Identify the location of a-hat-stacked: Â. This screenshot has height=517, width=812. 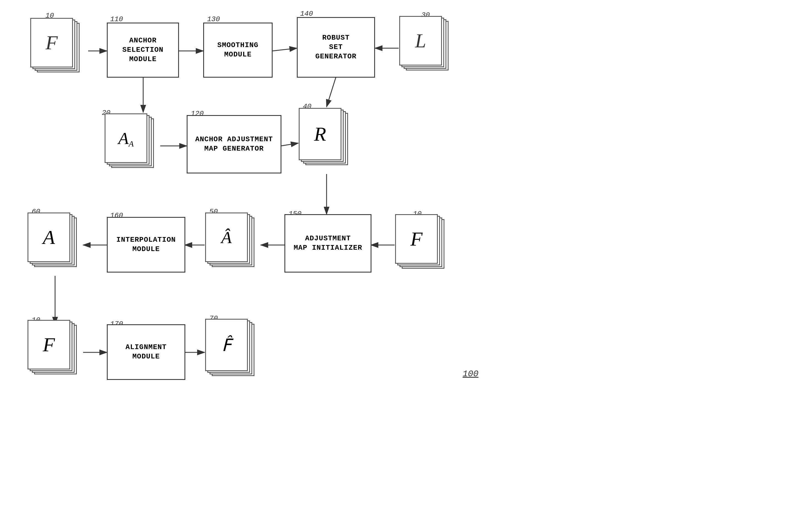
(232, 244).